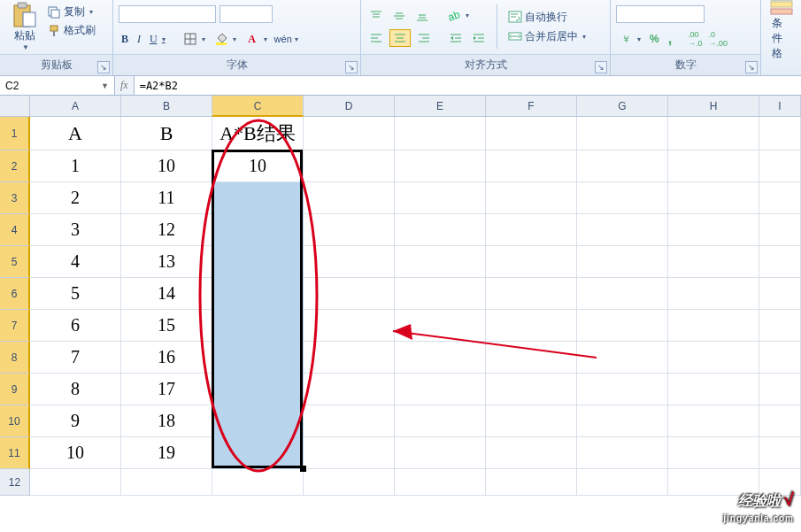 This screenshot has width=801, height=532. What do you see at coordinates (349, 326) in the screenshot?
I see `cell-D7` at bounding box center [349, 326].